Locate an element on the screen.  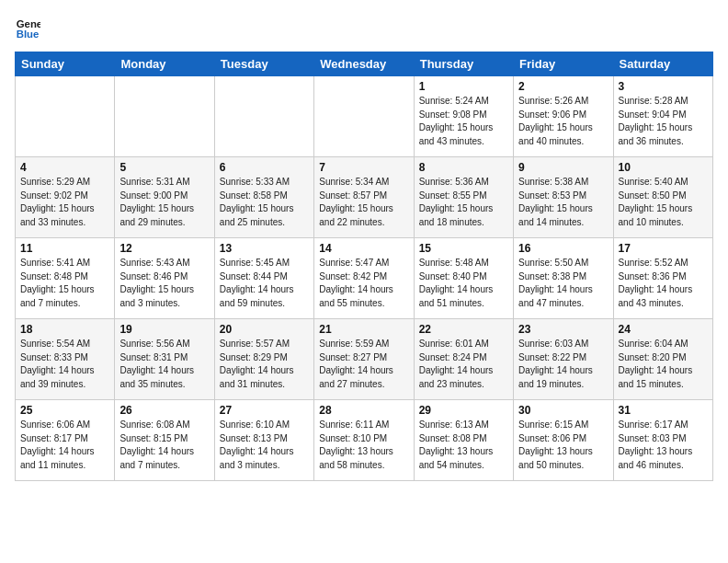
calendar-cell: 23Sunrise: 6:03 AM Sunset: 8:22 PM Dayli… is located at coordinates (563, 360).